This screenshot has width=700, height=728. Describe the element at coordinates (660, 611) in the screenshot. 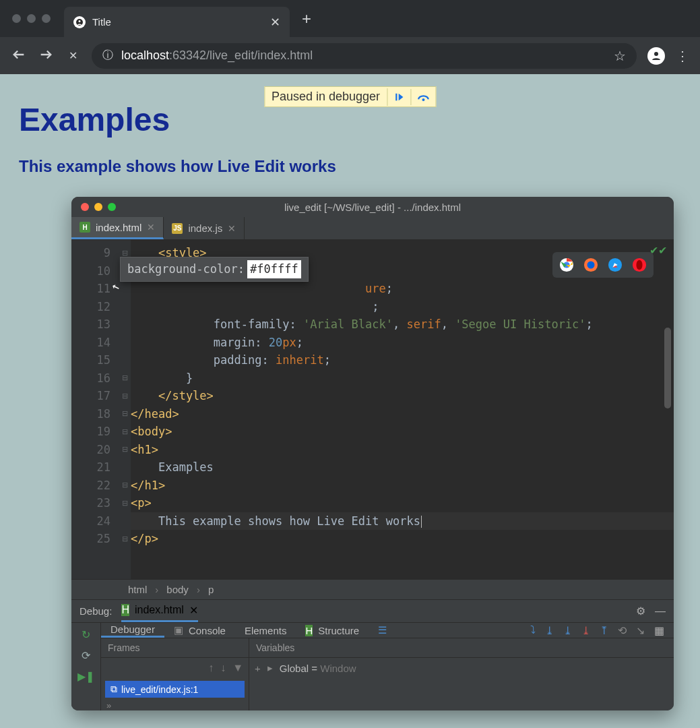

I see `minimize-panel-icon: —` at that location.